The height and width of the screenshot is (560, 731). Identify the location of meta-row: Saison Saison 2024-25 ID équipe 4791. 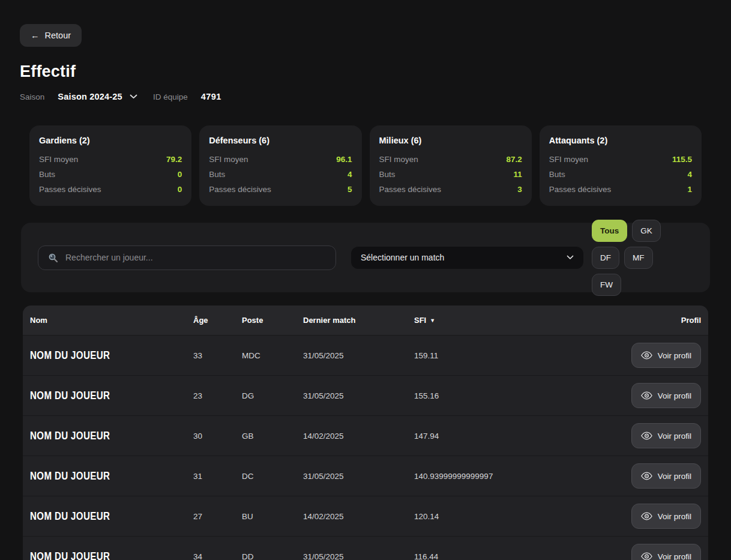
(366, 97).